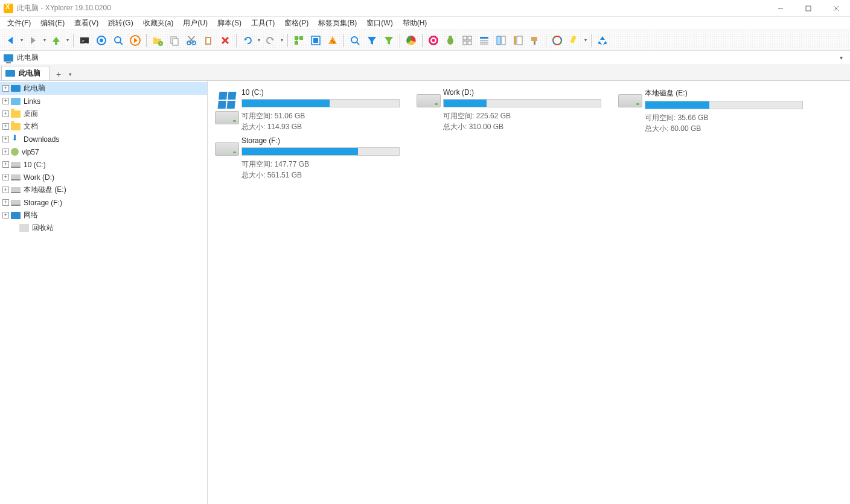 The image size is (850, 504). Describe the element at coordinates (225, 40) in the screenshot. I see `toolbar-delete-button` at that location.